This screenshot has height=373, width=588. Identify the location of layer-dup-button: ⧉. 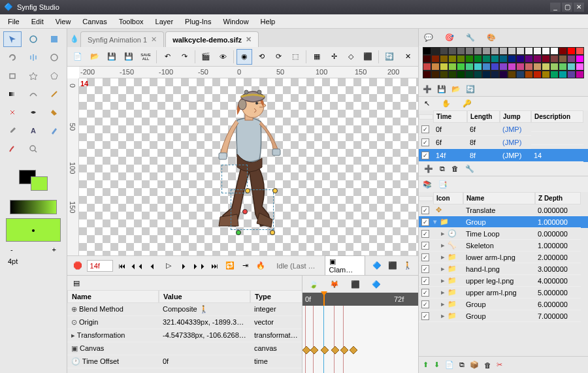
(462, 365).